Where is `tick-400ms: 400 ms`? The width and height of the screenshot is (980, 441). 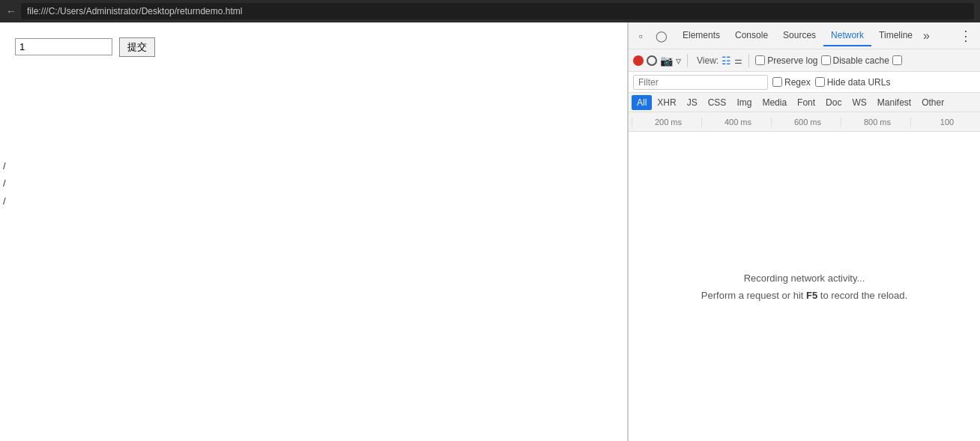 tick-400ms: 400 ms is located at coordinates (736, 122).